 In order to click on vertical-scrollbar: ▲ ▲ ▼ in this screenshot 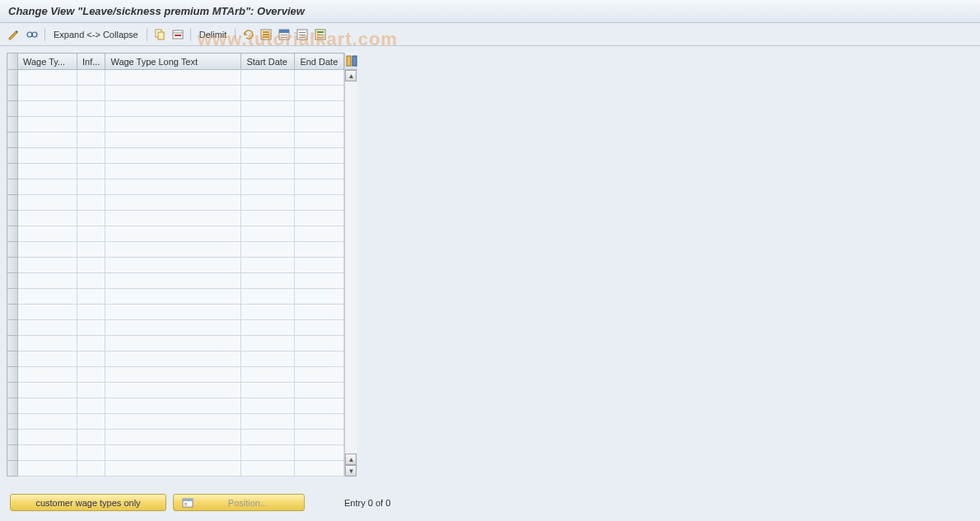, I will do `click(351, 265)`.